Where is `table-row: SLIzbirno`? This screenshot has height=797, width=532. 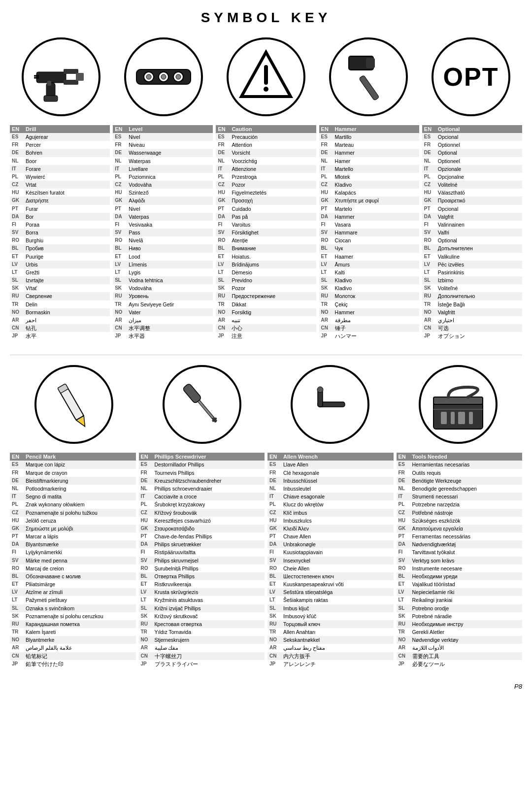
table-row: SLIzbirno is located at coordinates (472, 280).